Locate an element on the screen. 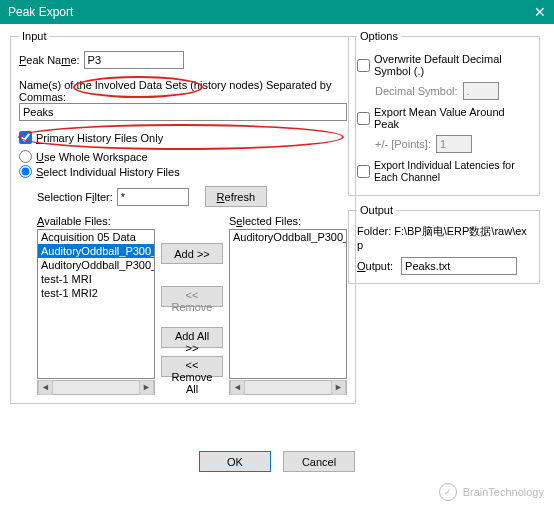  primary-only-label: Primary History Files Only is located at coordinates (100, 138).